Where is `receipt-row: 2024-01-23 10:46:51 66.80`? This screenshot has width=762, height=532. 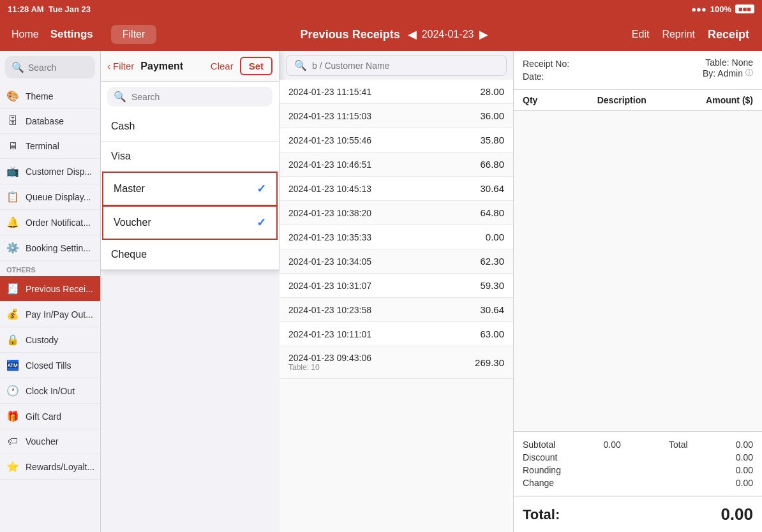
receipt-row: 2024-01-23 10:46:51 66.80 is located at coordinates (396, 165).